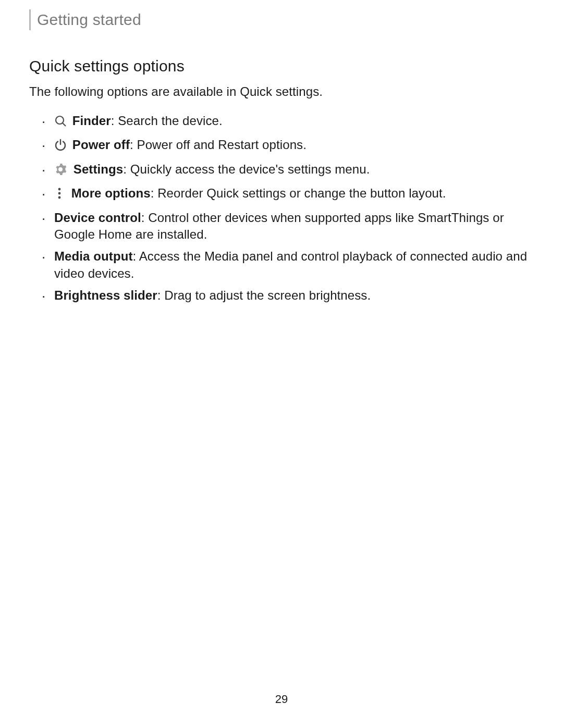 The height and width of the screenshot is (728, 563). What do you see at coordinates (288, 295) in the screenshot?
I see `list-item: Brightness slider: Drag to adjust the sc…` at bounding box center [288, 295].